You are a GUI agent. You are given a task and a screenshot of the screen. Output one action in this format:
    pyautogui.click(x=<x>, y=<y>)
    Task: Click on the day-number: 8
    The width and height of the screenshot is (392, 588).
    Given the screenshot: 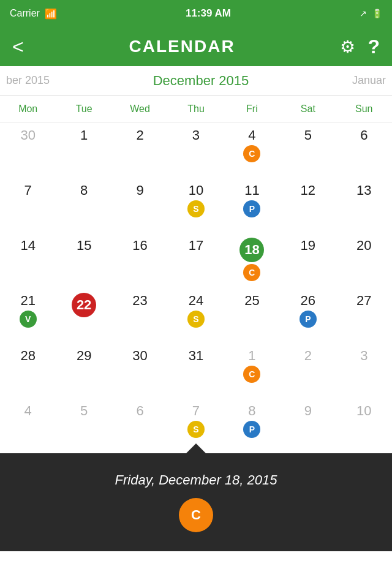 What is the action you would take?
    pyautogui.click(x=252, y=411)
    